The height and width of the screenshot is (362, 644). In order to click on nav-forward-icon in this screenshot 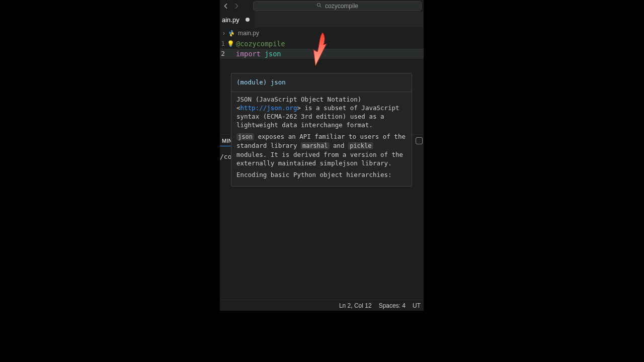, I will do `click(236, 6)`.